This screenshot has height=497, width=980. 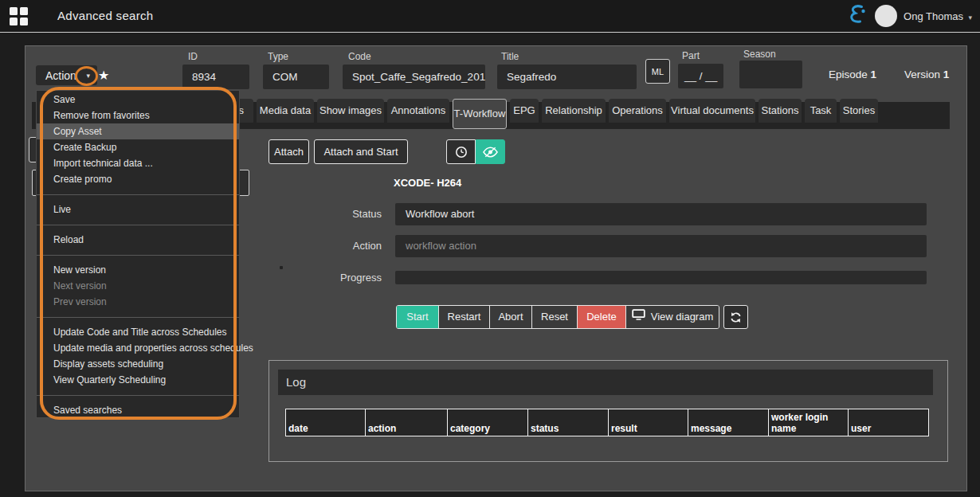 What do you see at coordinates (606, 382) in the screenshot?
I see `log-header: Log` at bounding box center [606, 382].